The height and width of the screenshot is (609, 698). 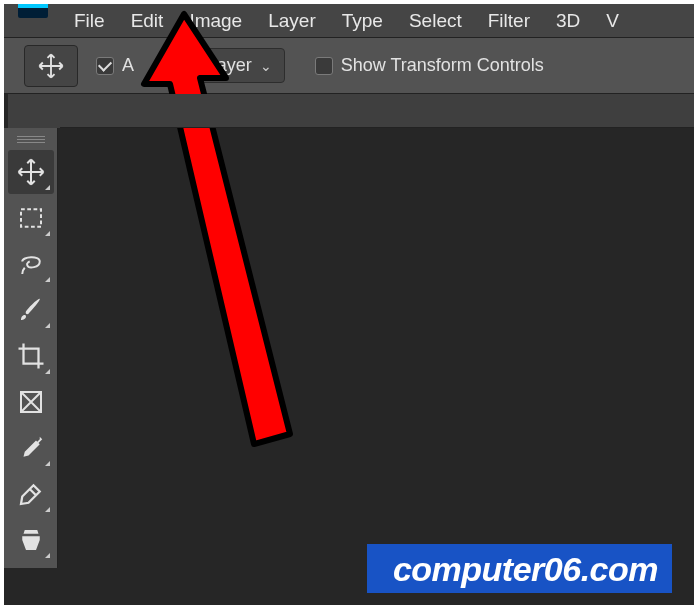 What do you see at coordinates (349, 21) in the screenshot?
I see `menu-bar: File Edit Image Layer Type Select Filter…` at bounding box center [349, 21].